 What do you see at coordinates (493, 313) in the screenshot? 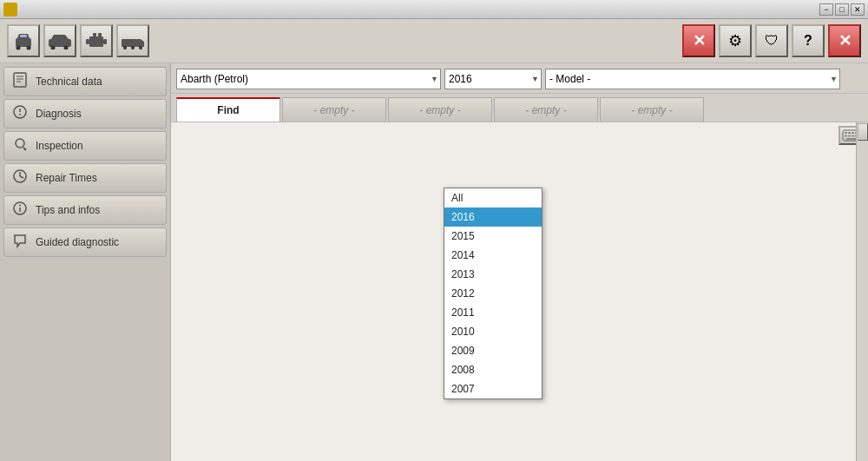
I see `year-option-2011: 2011` at bounding box center [493, 313].